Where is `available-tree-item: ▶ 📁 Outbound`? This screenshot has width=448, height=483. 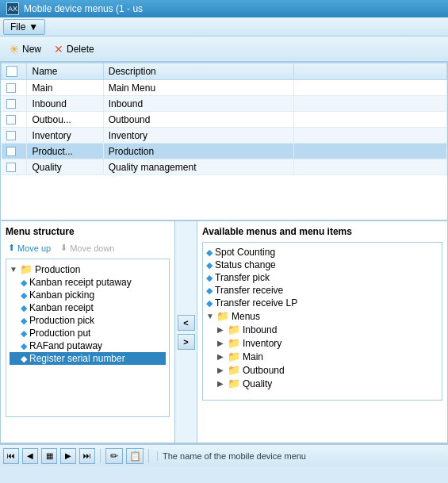
available-tree-item: ▶ 📁 Outbound is located at coordinates (322, 370).